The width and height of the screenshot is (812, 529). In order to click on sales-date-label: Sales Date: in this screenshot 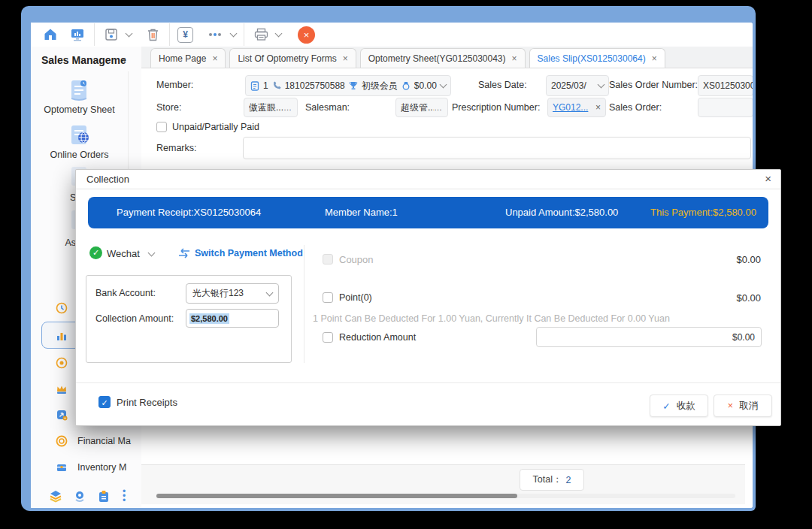, I will do `click(502, 85)`.